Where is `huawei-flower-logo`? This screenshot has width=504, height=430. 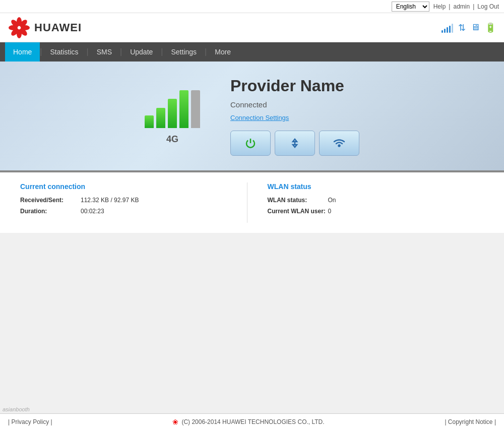 huawei-flower-logo is located at coordinates (19, 28).